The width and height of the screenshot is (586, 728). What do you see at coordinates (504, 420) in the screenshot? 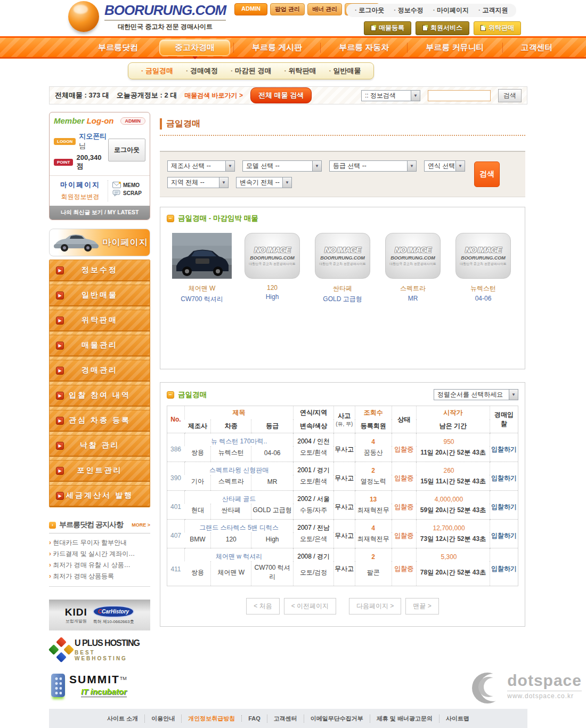
I see `col-bid: 경매입찰` at bounding box center [504, 420].